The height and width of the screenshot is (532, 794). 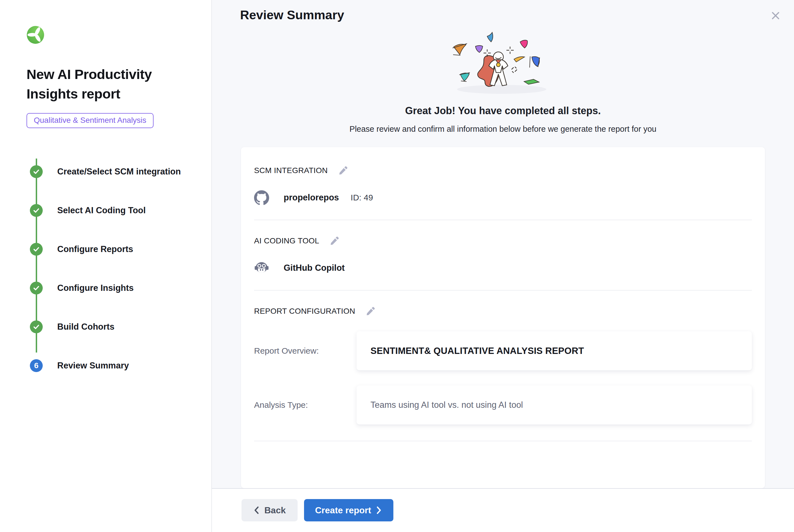 What do you see at coordinates (371, 311) in the screenshot?
I see `edit-report-config-pencil-icon` at bounding box center [371, 311].